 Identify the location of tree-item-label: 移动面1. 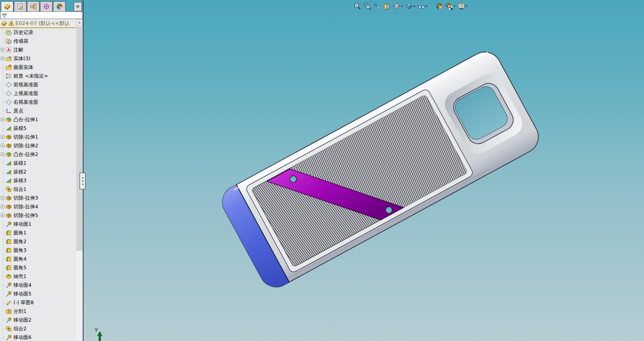
(22, 224).